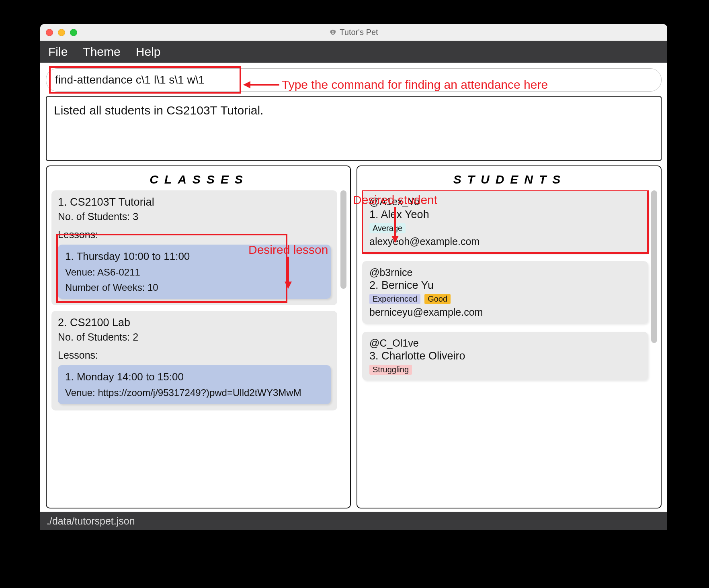  Describe the element at coordinates (505, 312) in the screenshot. I see `student-email: berniceyu@example.com` at that location.